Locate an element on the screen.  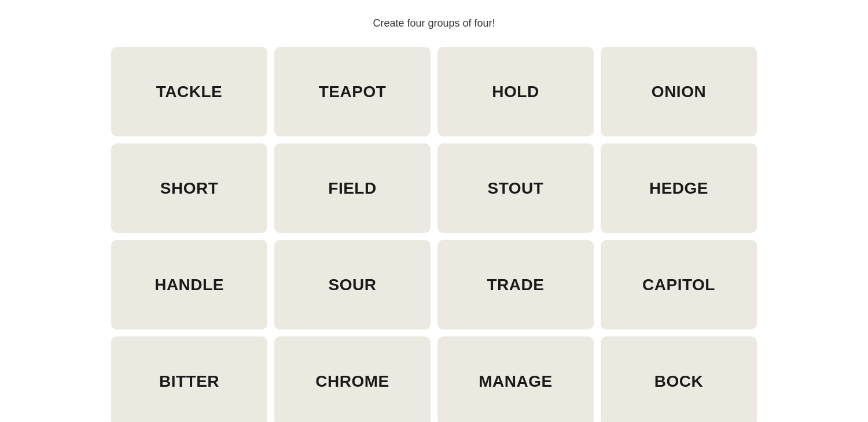
tile-sour: SOUR is located at coordinates (352, 284).